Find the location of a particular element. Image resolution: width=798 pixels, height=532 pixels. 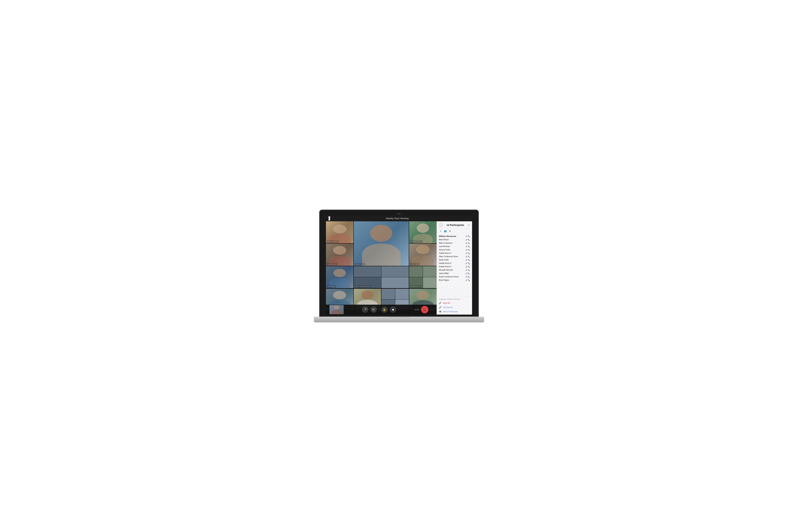

info-icon: ℹ is located at coordinates (441, 231).